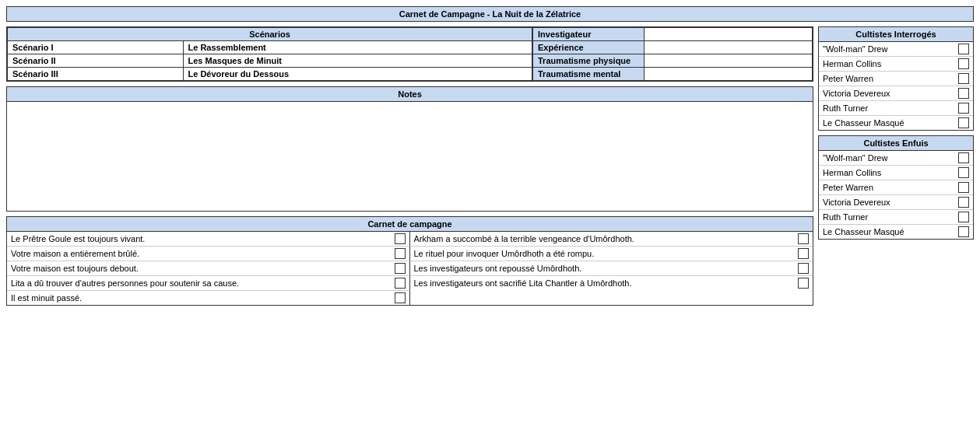  What do you see at coordinates (612, 254) in the screenshot?
I see `carnet-right-item: Le rituel pour invoquer Umôrdhoth a été …` at bounding box center [612, 254].